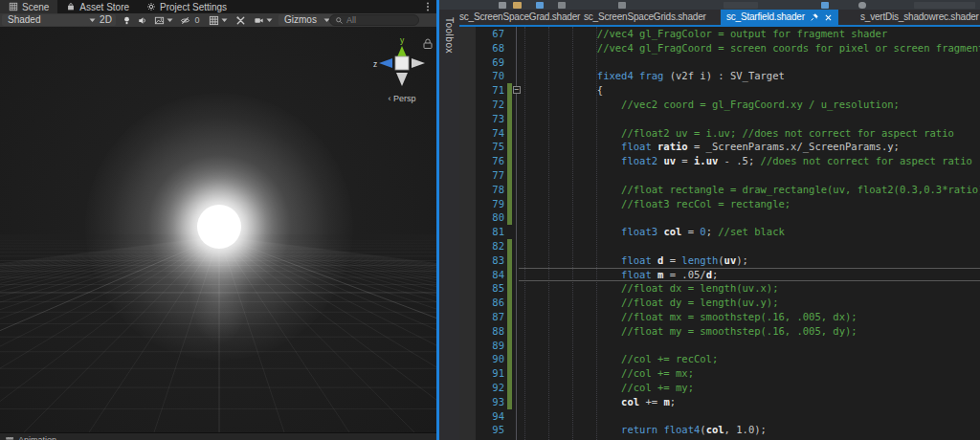  What do you see at coordinates (814, 17) in the screenshot?
I see `pin-icon` at bounding box center [814, 17].